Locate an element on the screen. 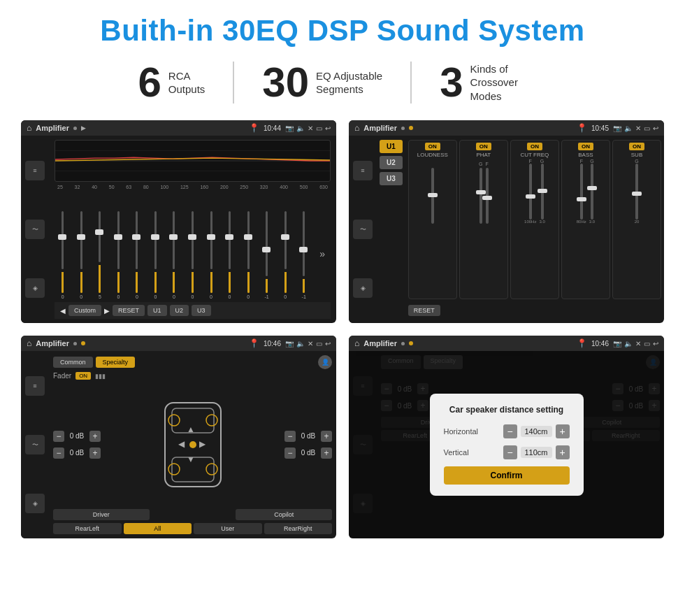 This screenshot has width=685, height=616. home-icon3: ⌂ is located at coordinates (29, 343).